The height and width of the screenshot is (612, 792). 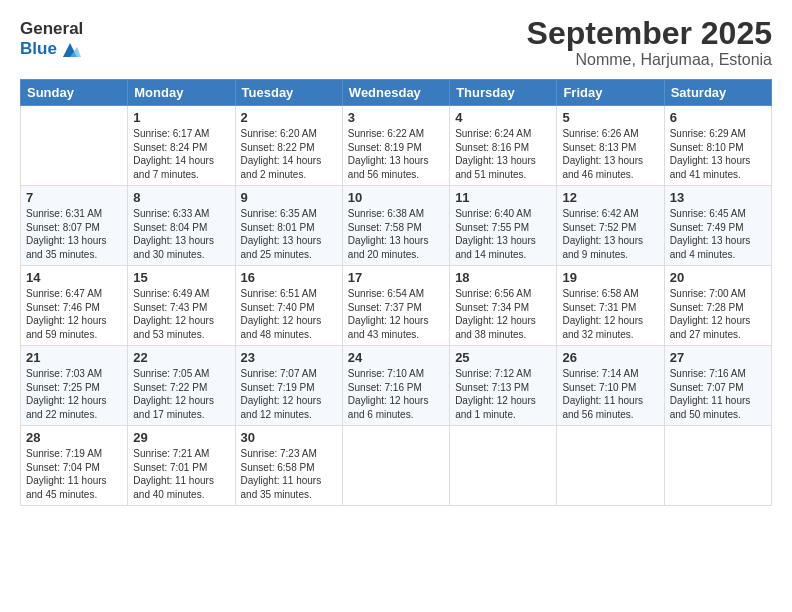 I want to click on day-number: 18, so click(x=503, y=278).